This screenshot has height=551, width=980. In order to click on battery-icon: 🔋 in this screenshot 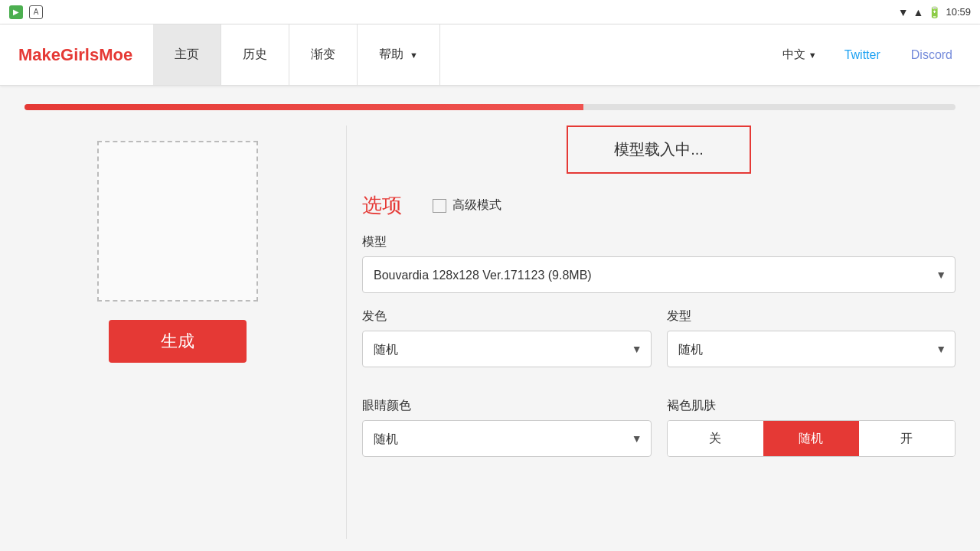, I will do `click(934, 12)`.